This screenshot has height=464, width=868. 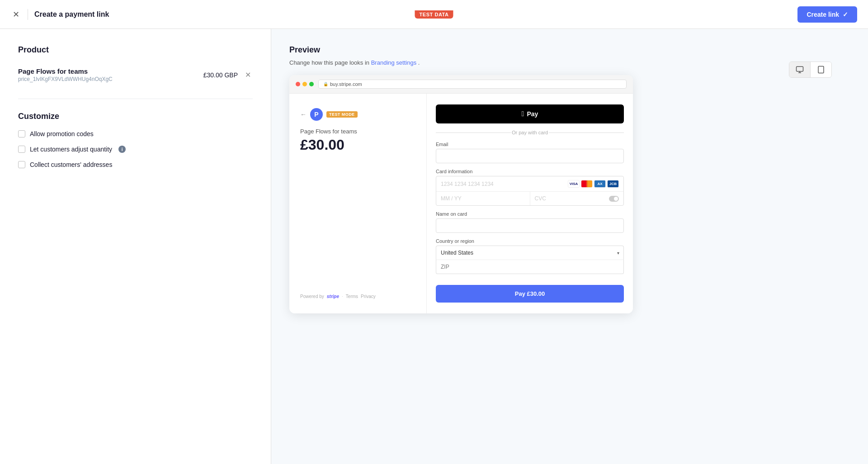 I want to click on topbar: ✕ Create a payment link TEST DATA Create…, so click(x=434, y=14).